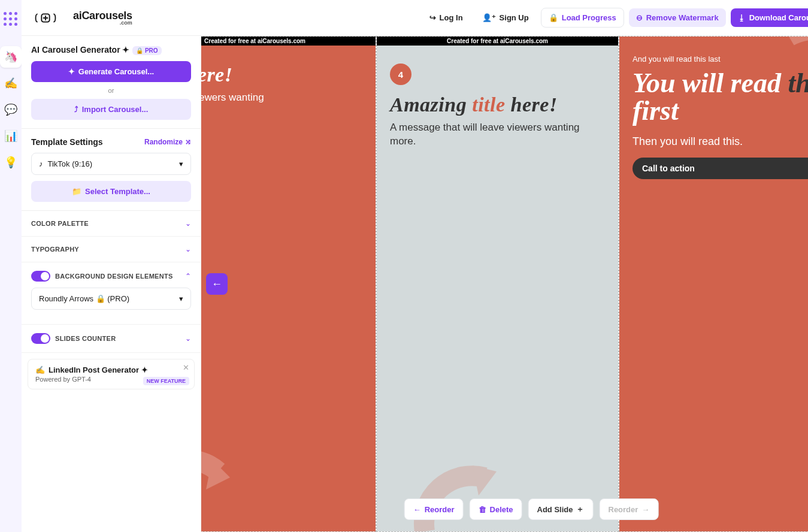 This screenshot has height=532, width=808. I want to click on bg-element-value: Roundly Arrows 🔒 (PRO), so click(84, 298).